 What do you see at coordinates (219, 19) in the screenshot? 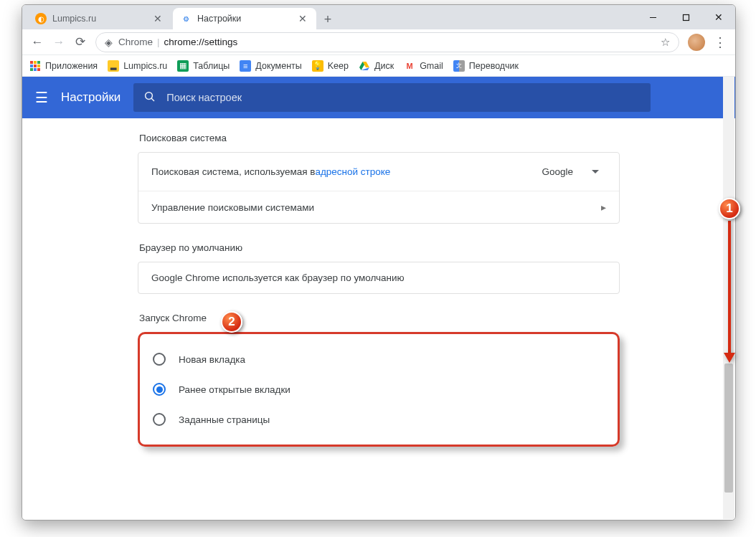
I see `tab-title: Настройки` at bounding box center [219, 19].